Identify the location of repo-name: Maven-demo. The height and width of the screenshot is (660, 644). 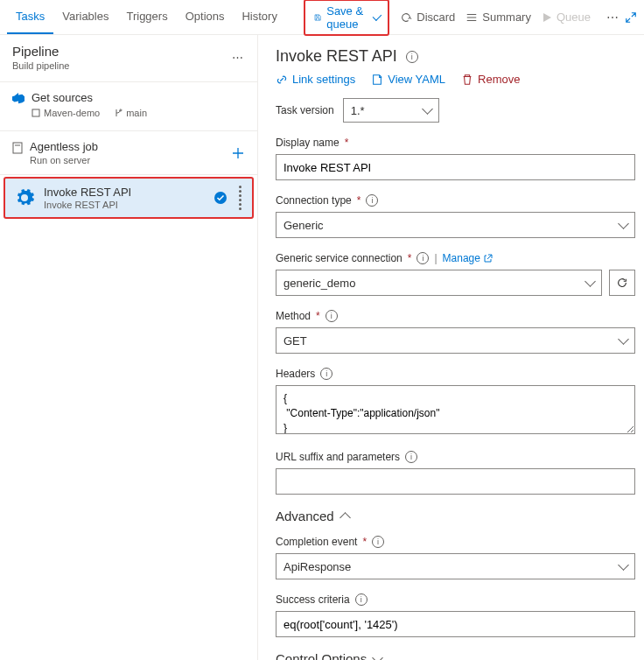
(72, 113).